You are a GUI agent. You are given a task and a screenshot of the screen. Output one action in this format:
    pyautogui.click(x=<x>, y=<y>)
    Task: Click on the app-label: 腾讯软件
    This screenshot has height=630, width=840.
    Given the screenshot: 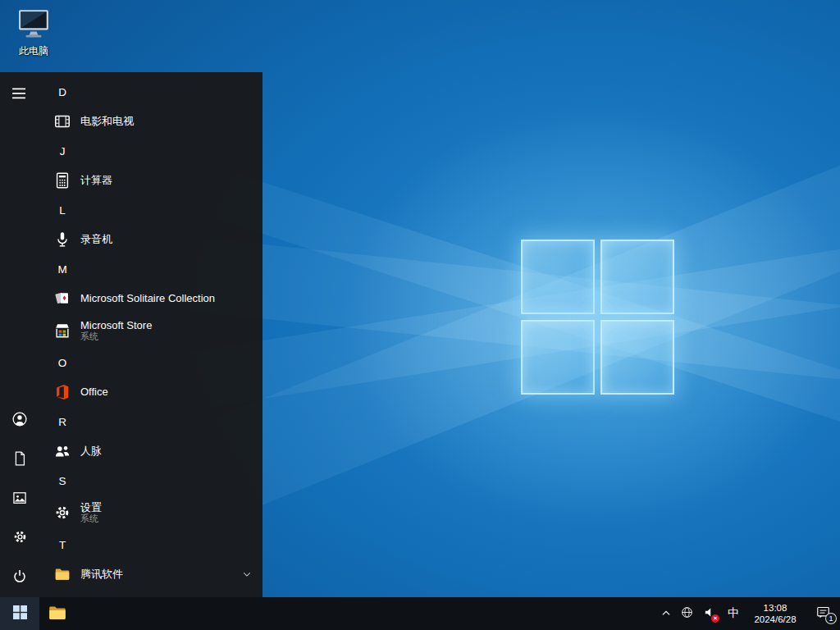 What is the action you would take?
    pyautogui.click(x=102, y=574)
    